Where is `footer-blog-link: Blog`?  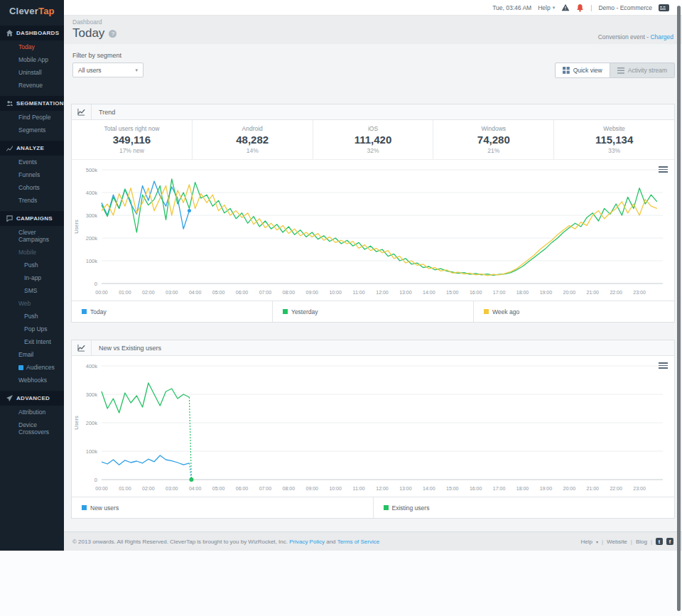 footer-blog-link: Blog is located at coordinates (642, 541).